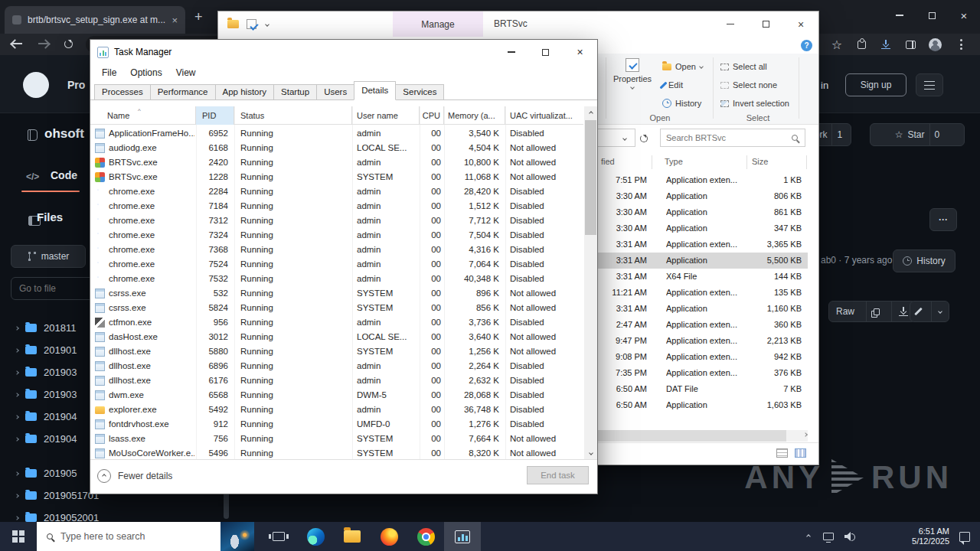  I want to click on star-button: ☆ Star0, so click(917, 135).